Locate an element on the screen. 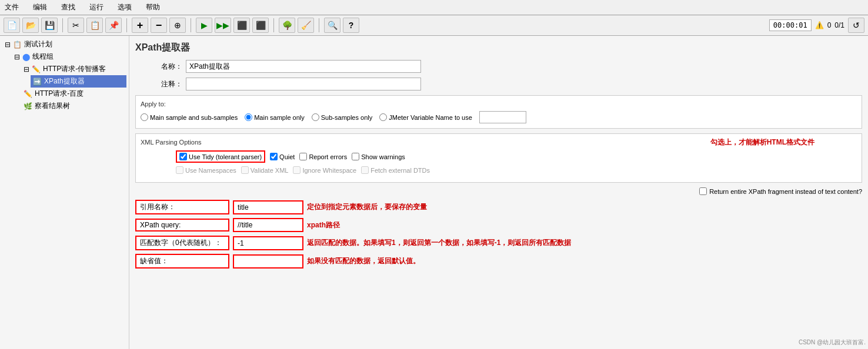 Image resolution: width=868 pixels, height=349 pixels. xpath-query-input is located at coordinates (268, 225).